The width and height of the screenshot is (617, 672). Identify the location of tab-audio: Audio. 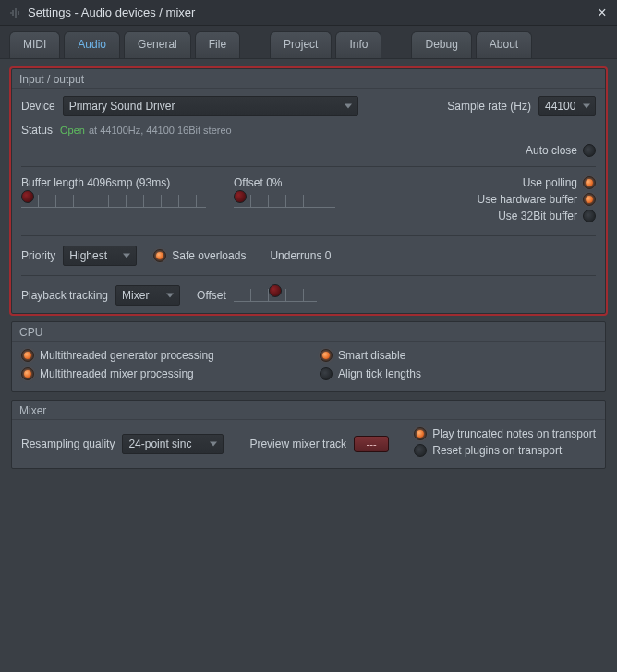
(92, 44).